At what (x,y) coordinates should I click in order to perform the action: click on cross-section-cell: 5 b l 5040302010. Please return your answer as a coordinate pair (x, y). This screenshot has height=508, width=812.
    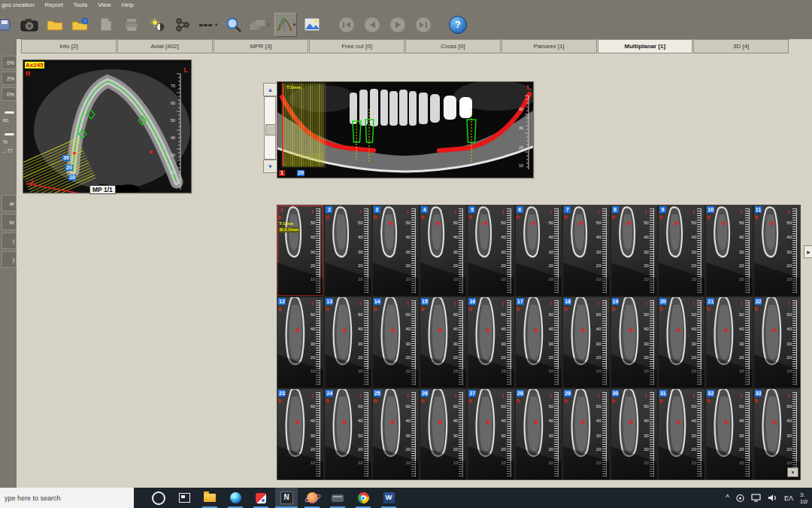
    Looking at the image, I should click on (490, 251).